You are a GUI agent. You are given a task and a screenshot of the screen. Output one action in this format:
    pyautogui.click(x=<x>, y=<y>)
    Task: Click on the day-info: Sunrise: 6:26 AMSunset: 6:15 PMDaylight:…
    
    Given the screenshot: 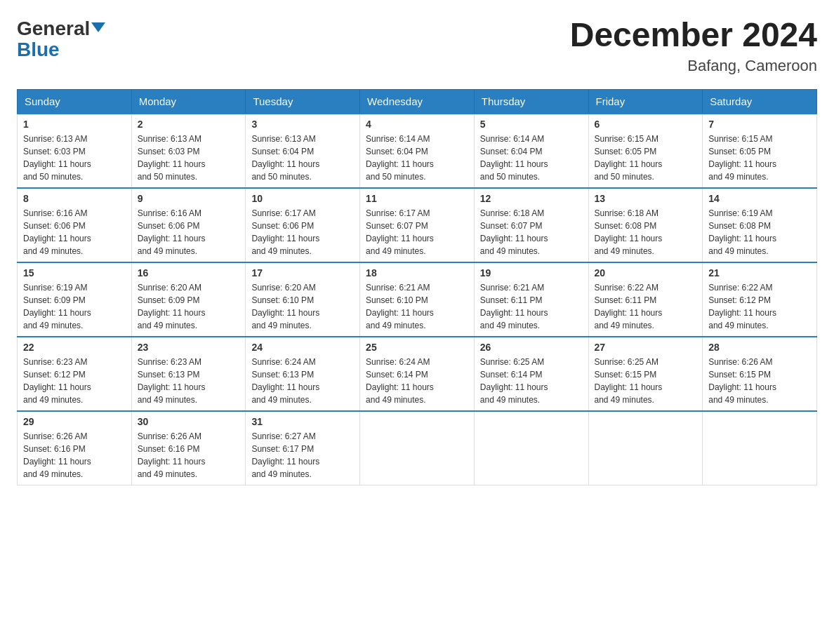 What is the action you would take?
    pyautogui.click(x=760, y=381)
    